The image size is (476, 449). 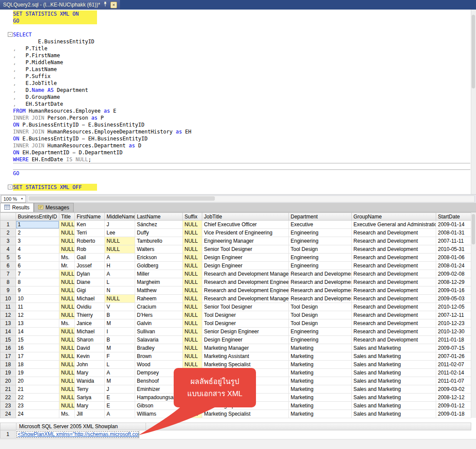 What do you see at coordinates (454, 316) in the screenshot?
I see `cell: 2007-12-11` at bounding box center [454, 316].